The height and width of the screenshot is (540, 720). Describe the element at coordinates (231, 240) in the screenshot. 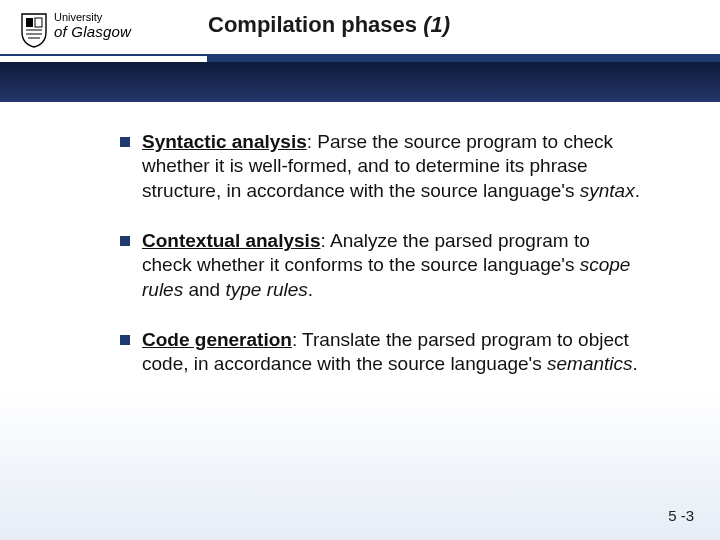

I see `bullet-head: Contextual analysis` at that location.